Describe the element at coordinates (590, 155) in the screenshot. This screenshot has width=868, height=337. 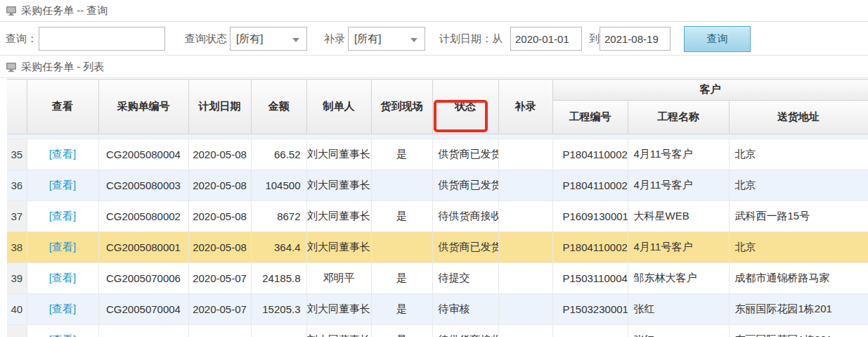
I see `cell-project-number: P1804110002` at that location.